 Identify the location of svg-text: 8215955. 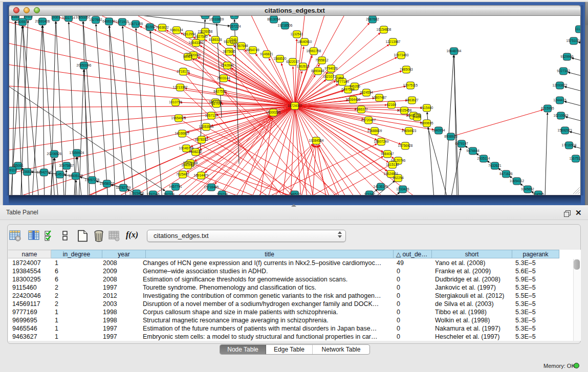
(548, 108).